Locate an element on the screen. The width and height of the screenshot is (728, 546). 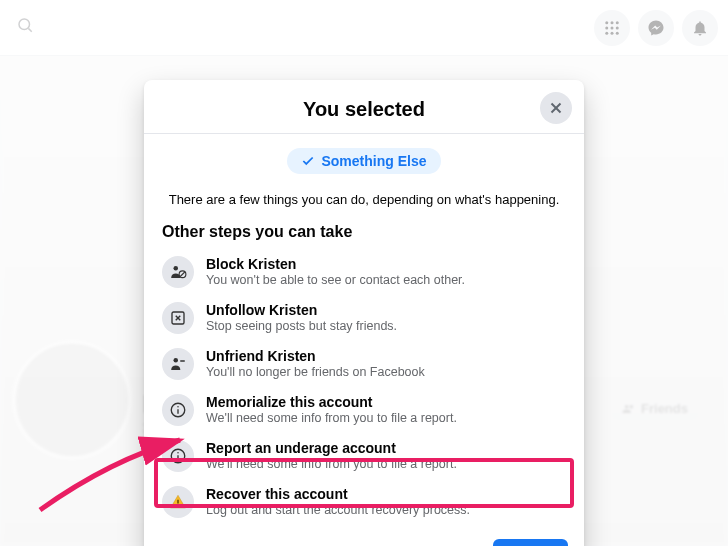
option-unfriend: Unfriend Kristen You'll no longer be fri… is located at coordinates (364, 364).